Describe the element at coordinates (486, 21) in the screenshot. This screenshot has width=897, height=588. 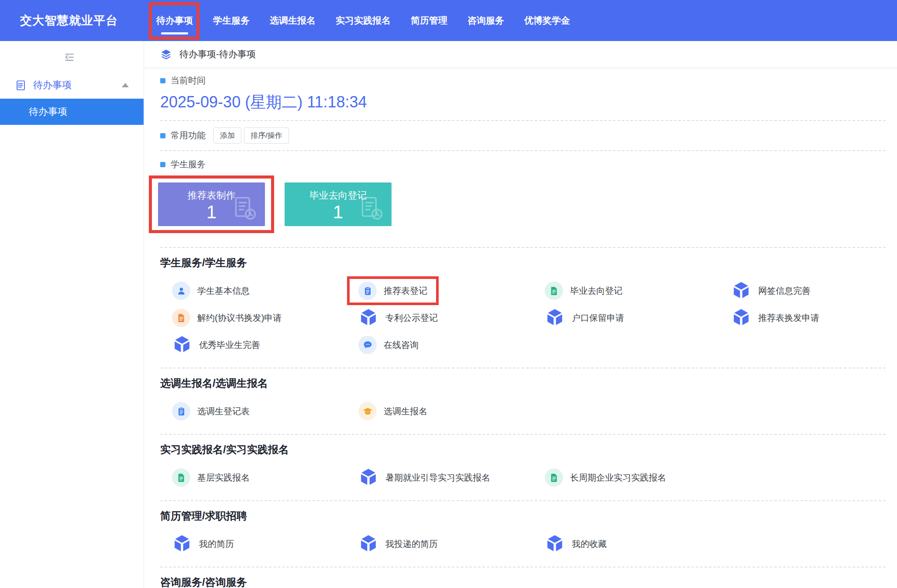
I see `nav-tab-label: 咨询服务` at that location.